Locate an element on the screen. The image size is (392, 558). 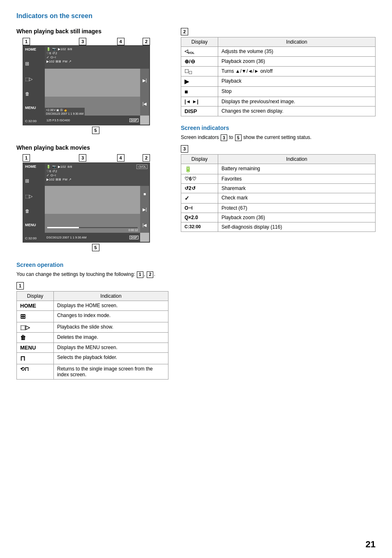
table1-col-display: Display is located at coordinates (35, 296).